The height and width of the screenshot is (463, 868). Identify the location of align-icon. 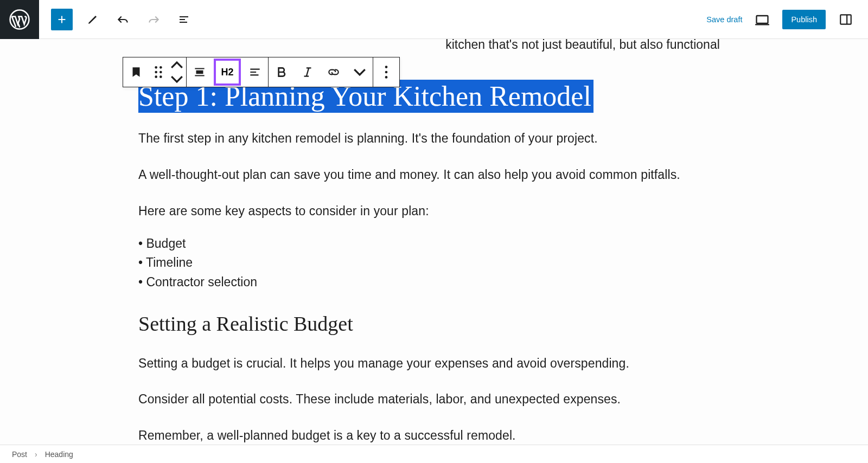
(200, 72).